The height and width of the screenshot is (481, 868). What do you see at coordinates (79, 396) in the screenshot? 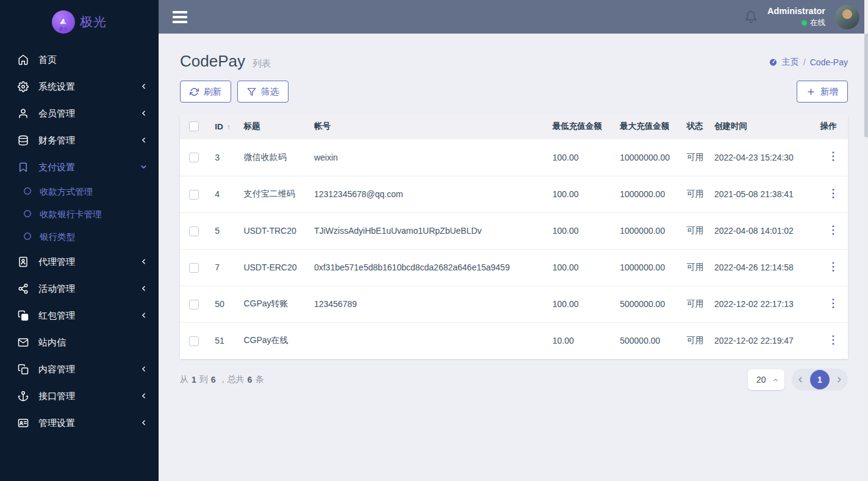
I see `sidebar-item-api: 接口管理` at bounding box center [79, 396].